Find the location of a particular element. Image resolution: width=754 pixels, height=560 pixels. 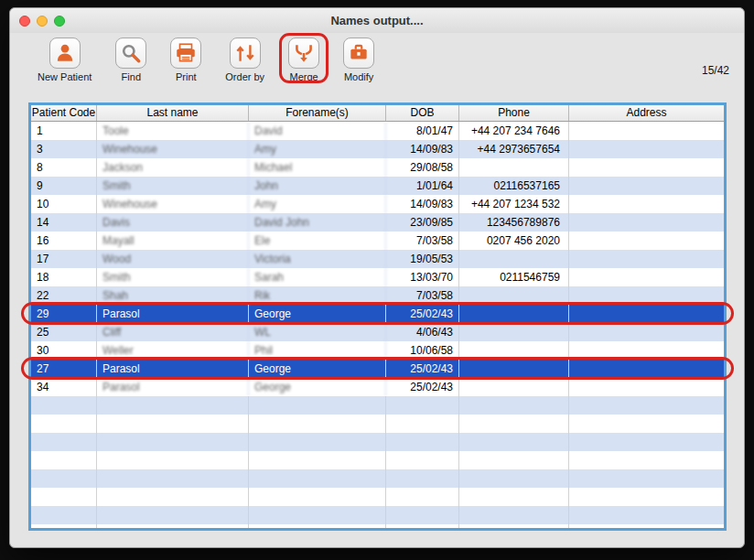

cell-forename: Phil is located at coordinates (318, 350).